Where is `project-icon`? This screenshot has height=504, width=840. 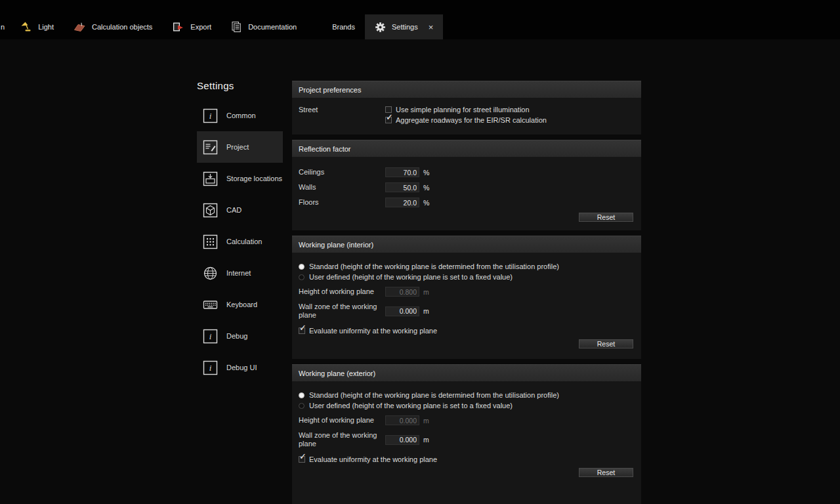
project-icon is located at coordinates (210, 147).